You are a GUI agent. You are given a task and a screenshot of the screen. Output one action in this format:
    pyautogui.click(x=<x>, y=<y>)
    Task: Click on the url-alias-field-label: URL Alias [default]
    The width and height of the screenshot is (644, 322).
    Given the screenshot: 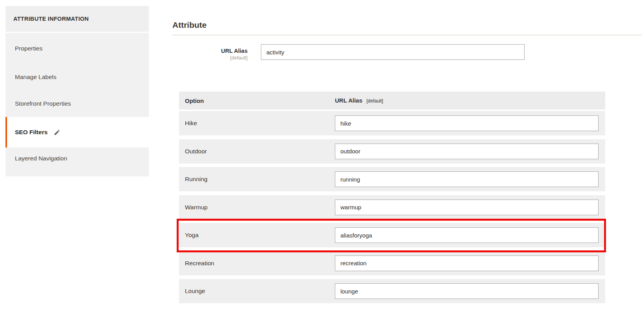 What is the action you would take?
    pyautogui.click(x=206, y=54)
    